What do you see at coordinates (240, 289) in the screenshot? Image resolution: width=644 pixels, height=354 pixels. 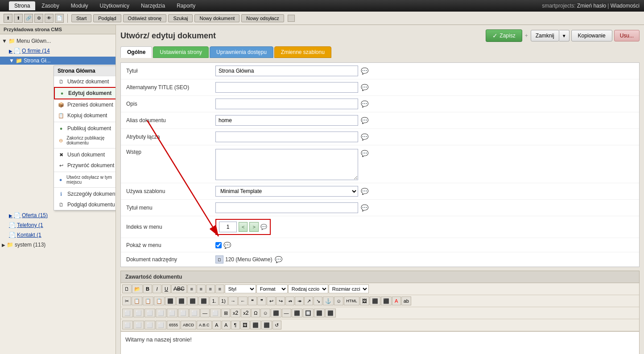 I see `et-style-select: Styl` at bounding box center [240, 289].